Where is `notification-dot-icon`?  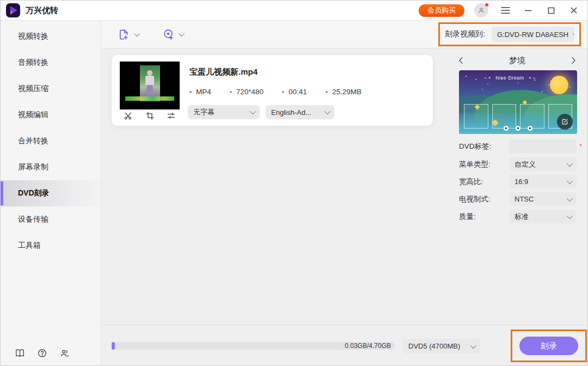
notification-dot-icon is located at coordinates (487, 5).